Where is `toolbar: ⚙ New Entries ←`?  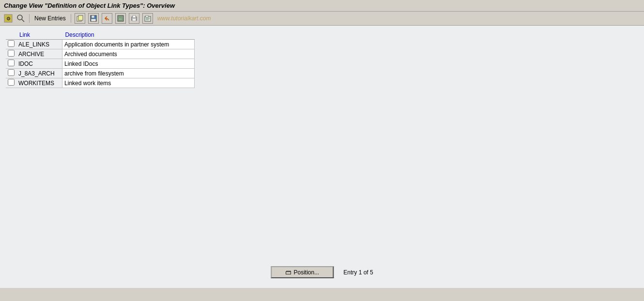 toolbar: ⚙ New Entries ← is located at coordinates (322, 18).